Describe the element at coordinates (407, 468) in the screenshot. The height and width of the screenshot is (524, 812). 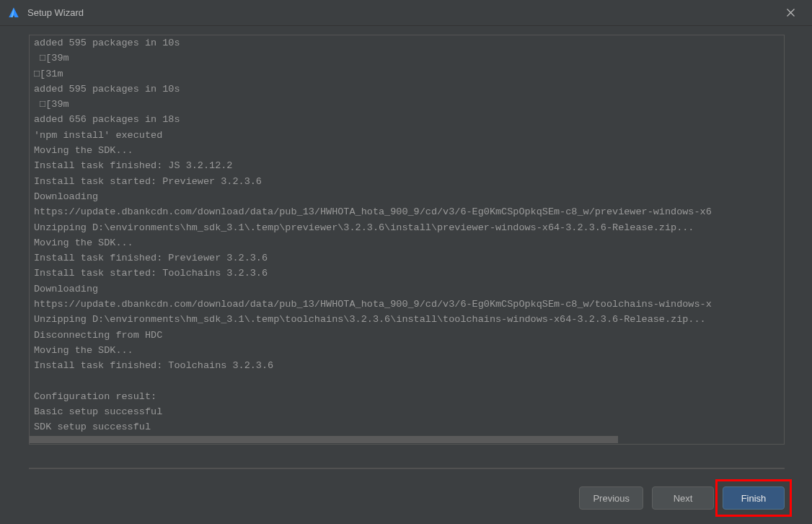
I see `divider` at that location.